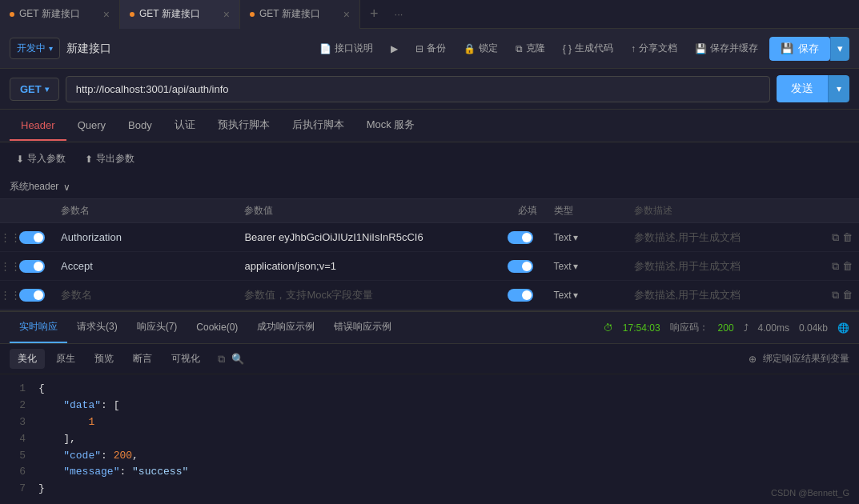 The width and height of the screenshot is (859, 504). What do you see at coordinates (243, 126) in the screenshot?
I see `tab-pre-script: 预执行脚本` at bounding box center [243, 126].